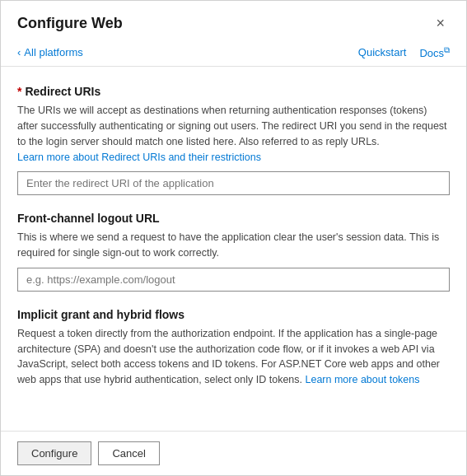 The image size is (467, 476). I want to click on required-asterisk: *, so click(20, 91).